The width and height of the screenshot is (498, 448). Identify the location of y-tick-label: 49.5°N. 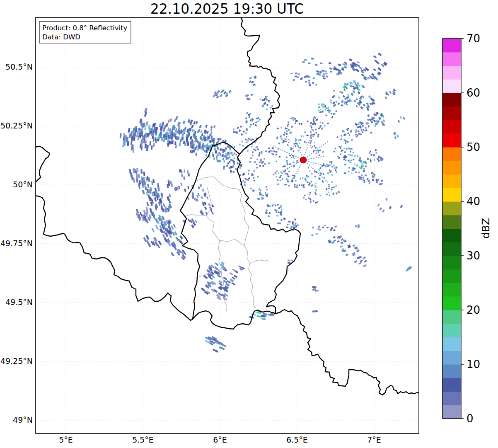
(19, 302).